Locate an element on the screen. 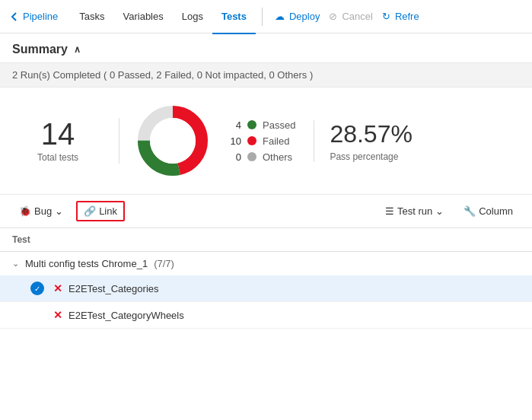  failed-dot is located at coordinates (252, 141).